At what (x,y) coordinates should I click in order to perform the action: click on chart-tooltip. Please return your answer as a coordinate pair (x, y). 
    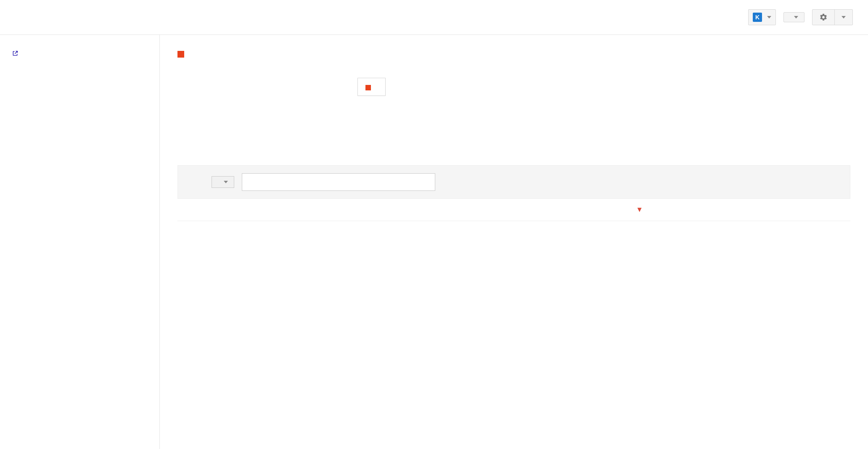
    Looking at the image, I should click on (372, 87).